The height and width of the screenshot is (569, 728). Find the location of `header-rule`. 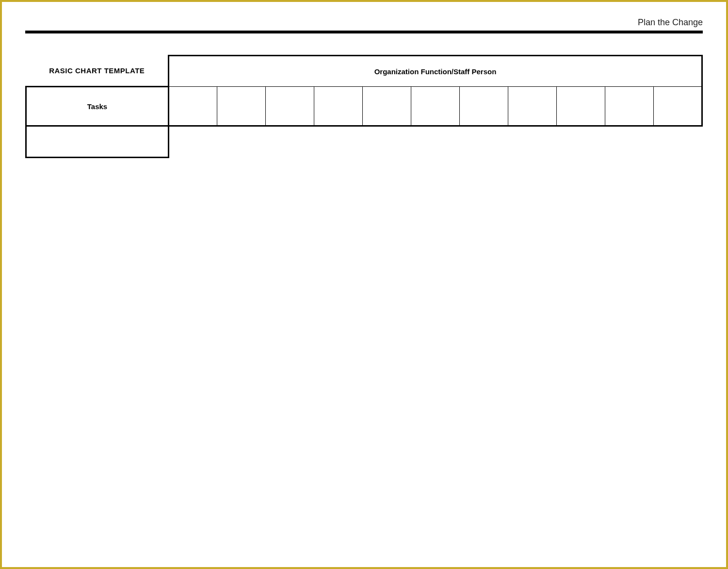

header-rule is located at coordinates (364, 32).